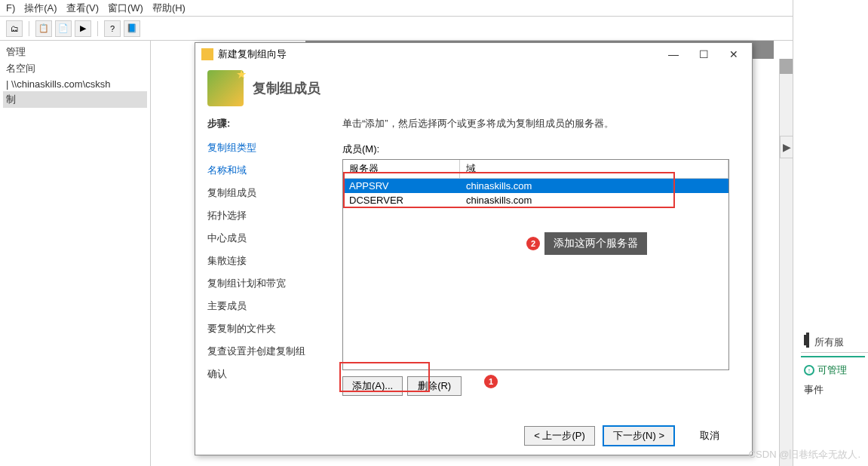 This screenshot has width=868, height=466. Describe the element at coordinates (535, 201) in the screenshot. I see `table-row: DCSERVER chinaskills.com` at that location.